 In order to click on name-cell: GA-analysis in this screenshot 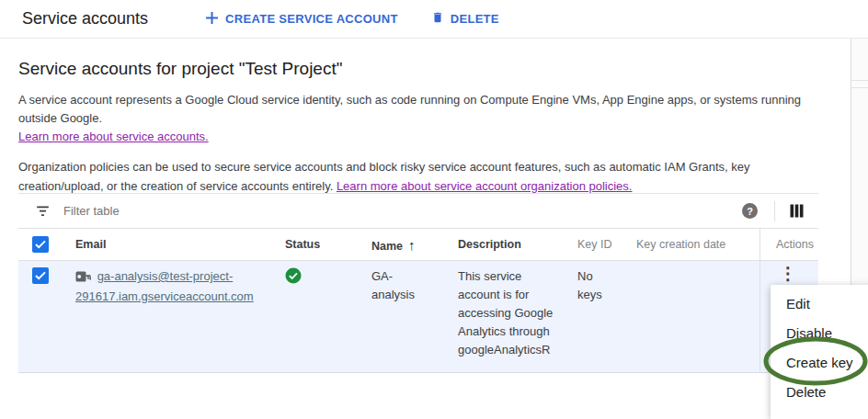, I will do `click(415, 316)`.